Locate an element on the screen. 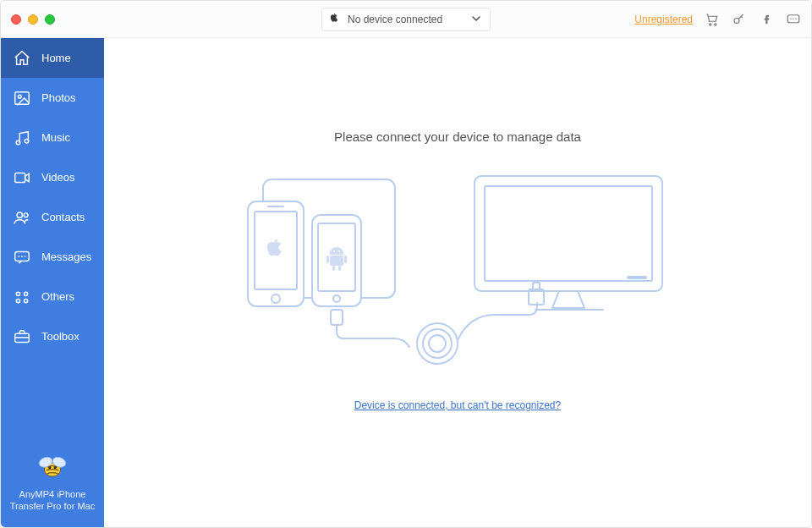 This screenshot has width=812, height=528. cart-icon is located at coordinates (712, 19).